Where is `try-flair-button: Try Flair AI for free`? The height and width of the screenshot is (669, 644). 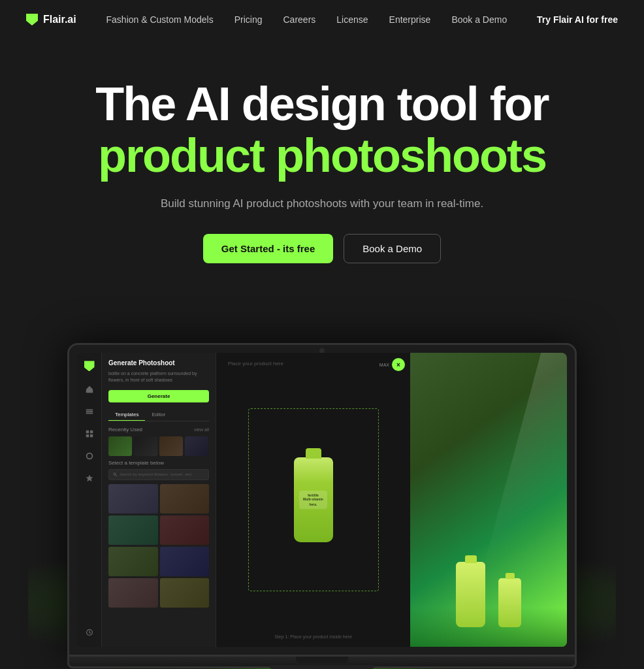
try-flair-button: Try Flair AI for free is located at coordinates (577, 20).